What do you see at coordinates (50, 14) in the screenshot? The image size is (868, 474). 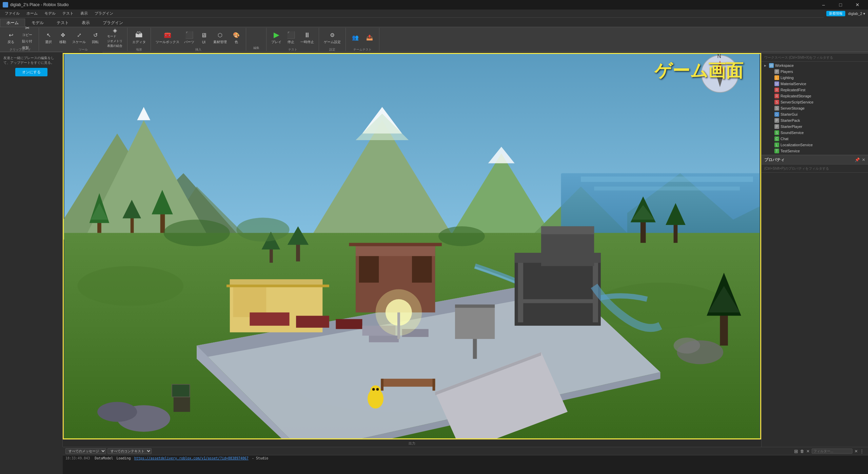 I see `menu-model: モデル` at bounding box center [50, 14].